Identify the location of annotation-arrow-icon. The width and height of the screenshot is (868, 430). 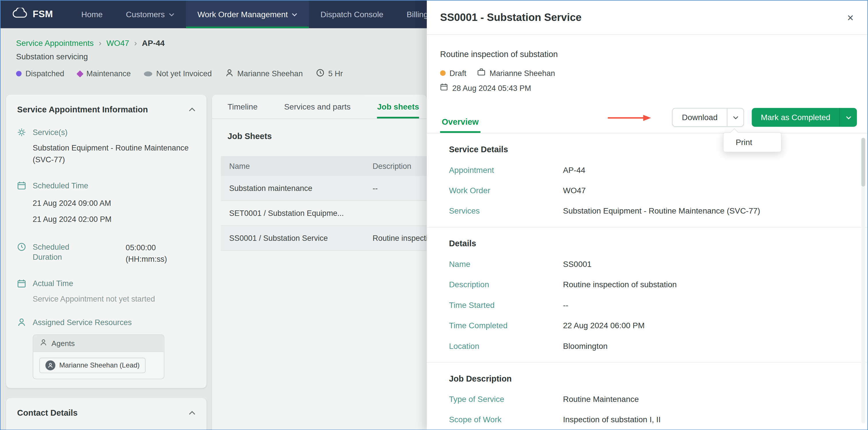
(629, 119).